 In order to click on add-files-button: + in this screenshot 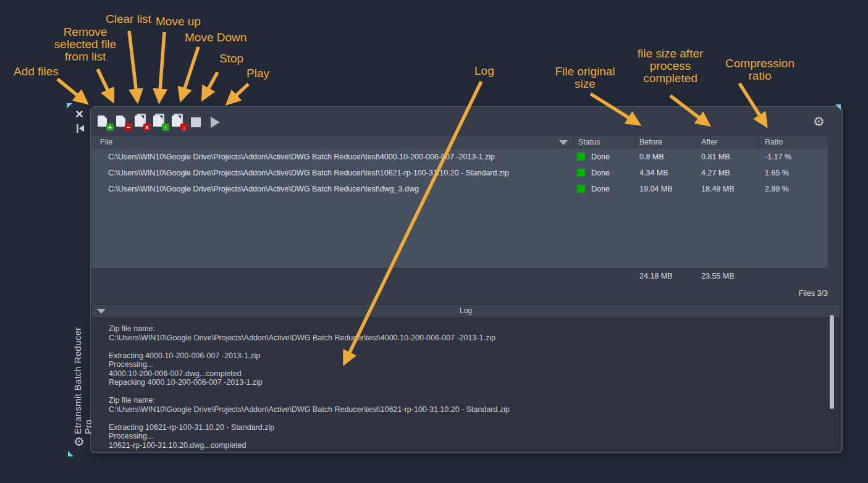, I will do `click(104, 122)`.